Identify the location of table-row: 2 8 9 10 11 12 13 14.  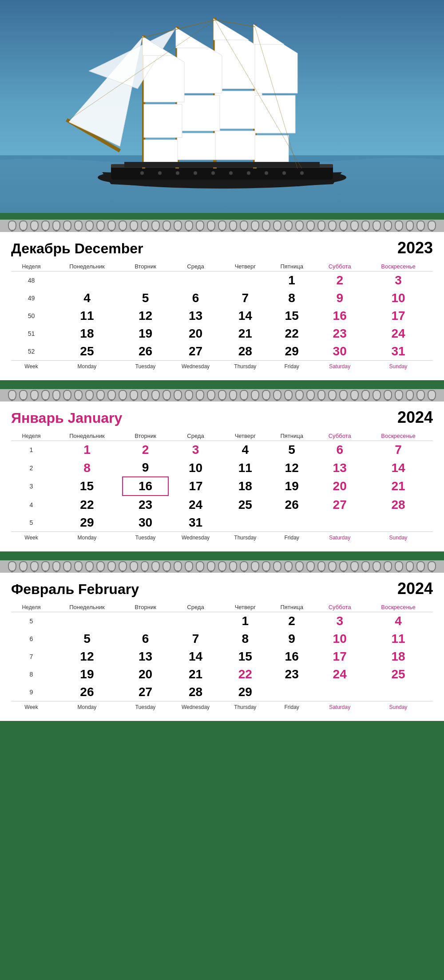
(222, 468).